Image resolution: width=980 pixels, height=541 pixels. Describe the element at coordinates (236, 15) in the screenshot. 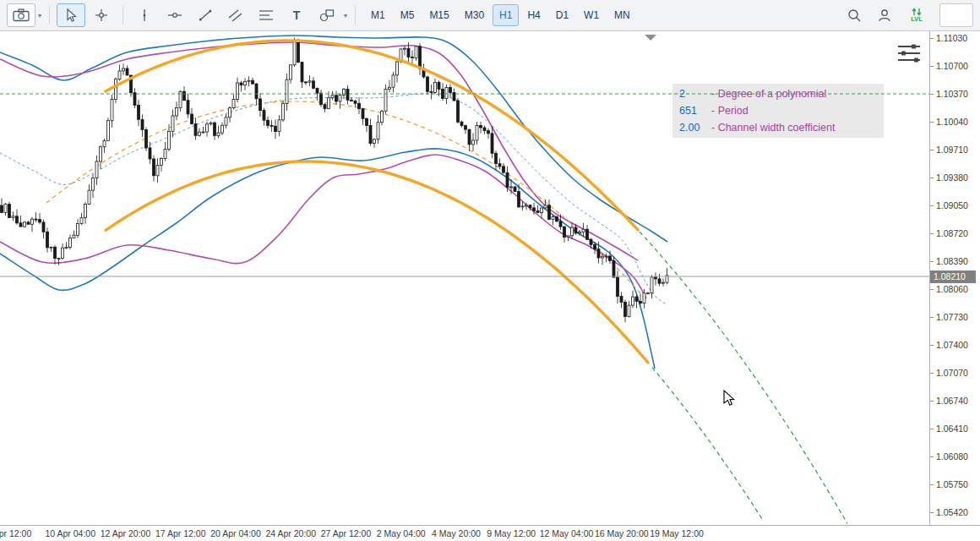

I see `channel-icon` at that location.